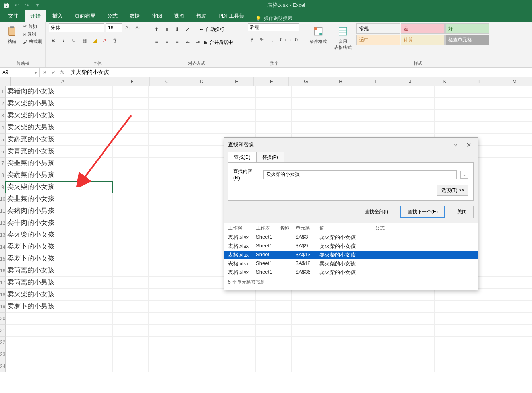  I want to click on formula-input: 卖火柴的小女孩, so click(300, 72).